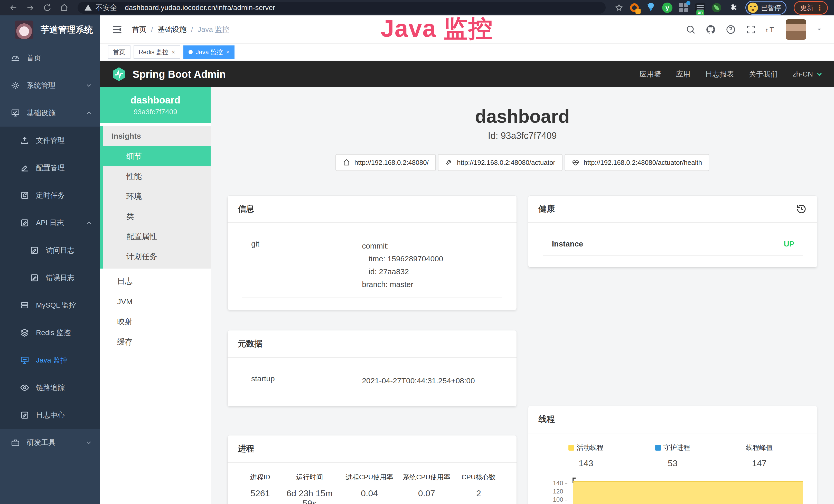 The height and width of the screenshot is (504, 834). What do you see at coordinates (157, 177) in the screenshot?
I see `sba-menu-metrics: 性能` at bounding box center [157, 177].